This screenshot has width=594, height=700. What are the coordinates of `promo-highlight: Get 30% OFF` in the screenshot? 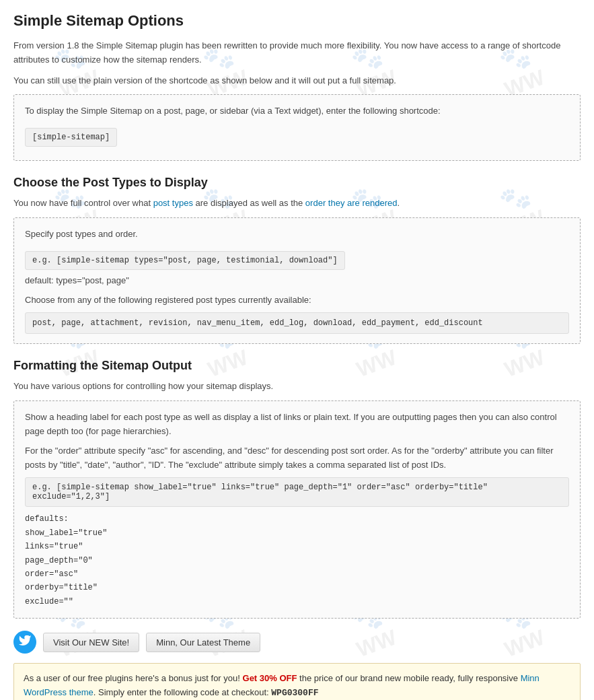 It's located at (270, 678).